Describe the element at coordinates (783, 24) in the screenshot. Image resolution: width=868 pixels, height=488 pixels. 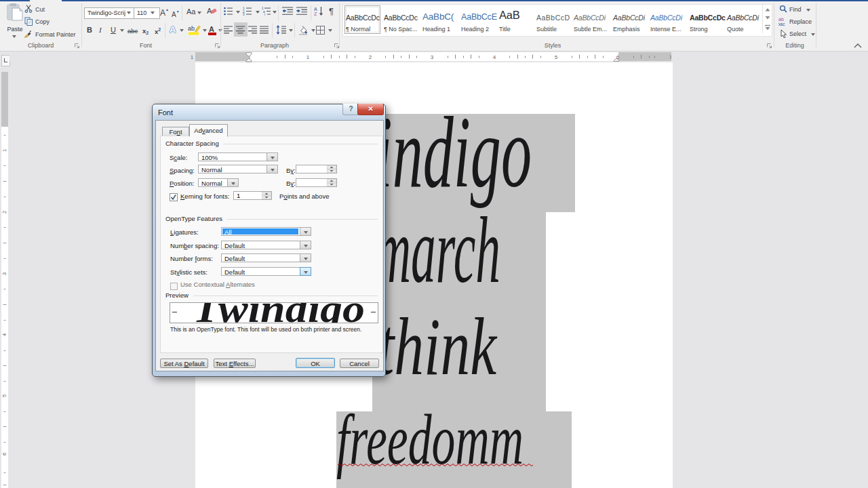
I see `svg-text: ac` at that location.